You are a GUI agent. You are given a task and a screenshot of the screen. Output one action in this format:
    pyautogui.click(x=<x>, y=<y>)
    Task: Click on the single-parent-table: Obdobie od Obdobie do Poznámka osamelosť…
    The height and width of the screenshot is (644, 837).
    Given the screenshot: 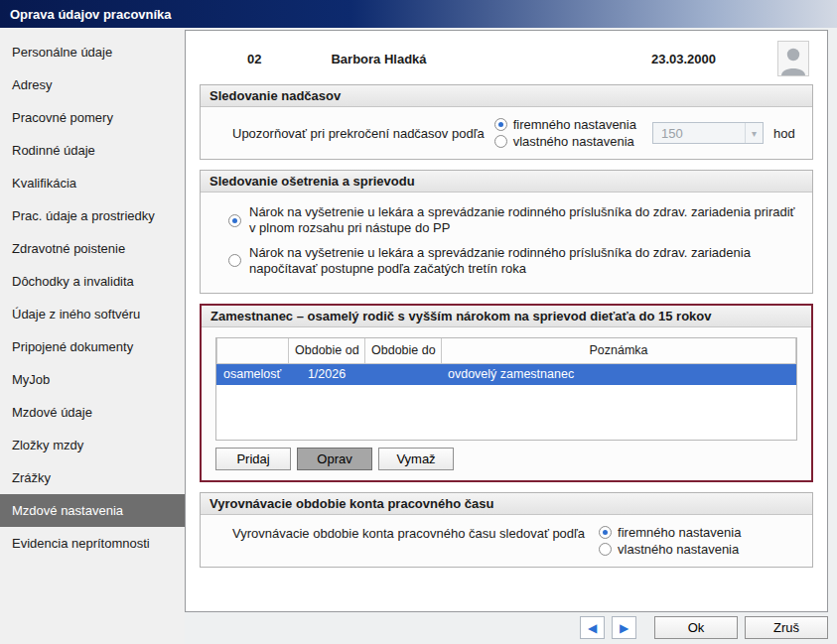 What is the action you would take?
    pyautogui.click(x=506, y=389)
    